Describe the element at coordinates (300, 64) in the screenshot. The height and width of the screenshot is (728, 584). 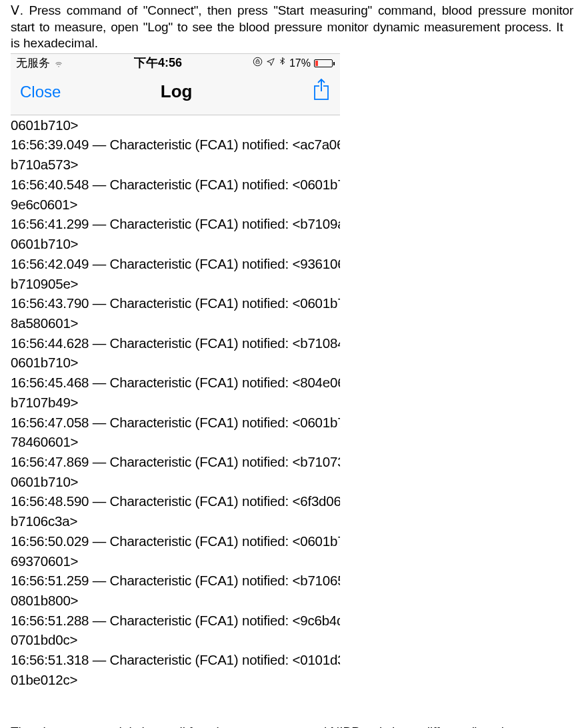
I see `battery-percentage: 17%` at that location.